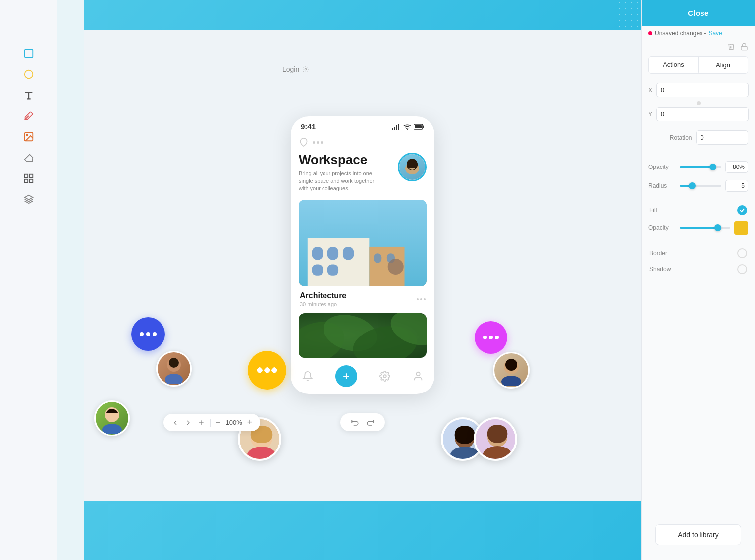 The height and width of the screenshot is (560, 755). Describe the element at coordinates (363, 246) in the screenshot. I see `phone-content: Workspace Bring all your projects into o…` at that location.